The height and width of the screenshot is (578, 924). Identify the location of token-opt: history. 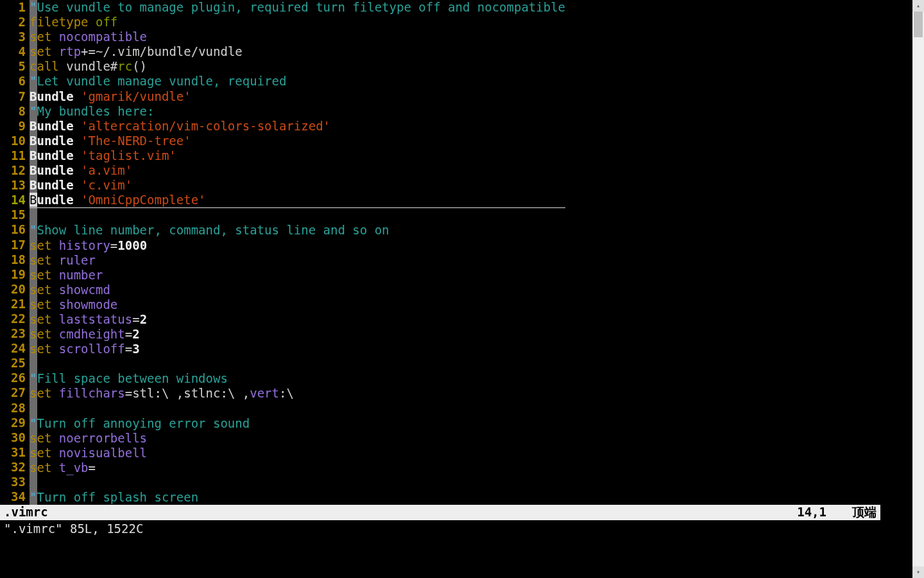
(85, 245).